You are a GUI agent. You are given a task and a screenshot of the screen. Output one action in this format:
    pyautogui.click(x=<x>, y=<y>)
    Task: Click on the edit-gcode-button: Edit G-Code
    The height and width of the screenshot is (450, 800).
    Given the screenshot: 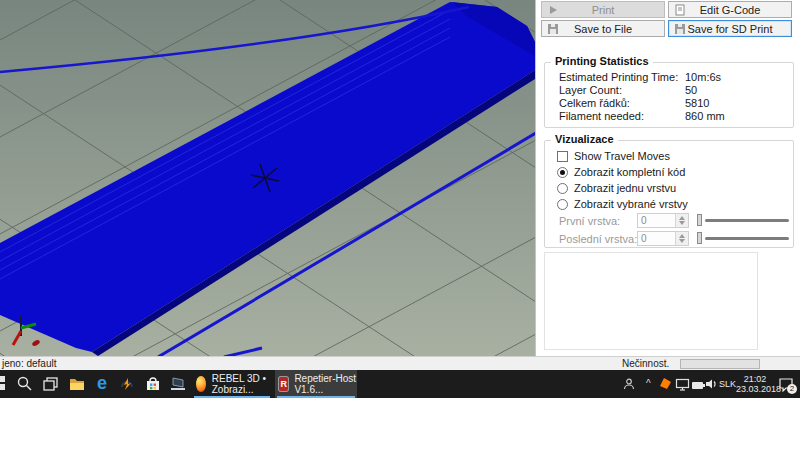 What is the action you would take?
    pyautogui.click(x=730, y=10)
    